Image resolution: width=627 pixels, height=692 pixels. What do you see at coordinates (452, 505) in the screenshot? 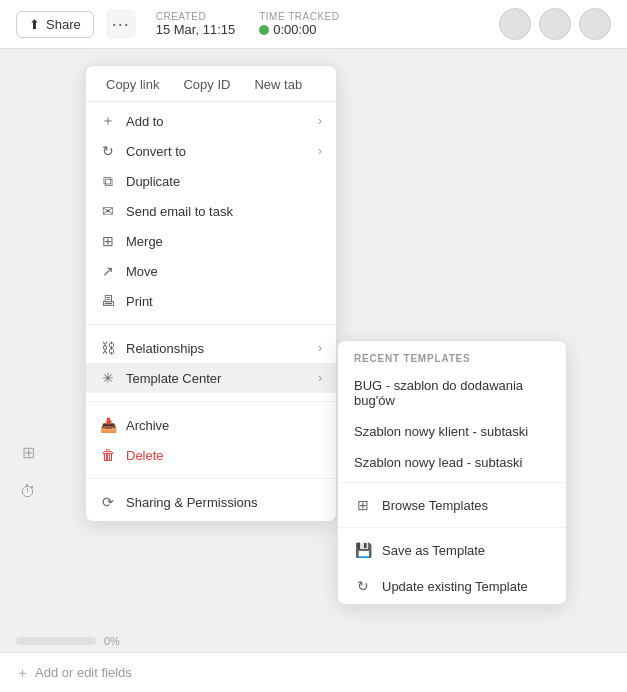
I see `browse-templates-item: ⊞ Browse Templates` at bounding box center [452, 505].